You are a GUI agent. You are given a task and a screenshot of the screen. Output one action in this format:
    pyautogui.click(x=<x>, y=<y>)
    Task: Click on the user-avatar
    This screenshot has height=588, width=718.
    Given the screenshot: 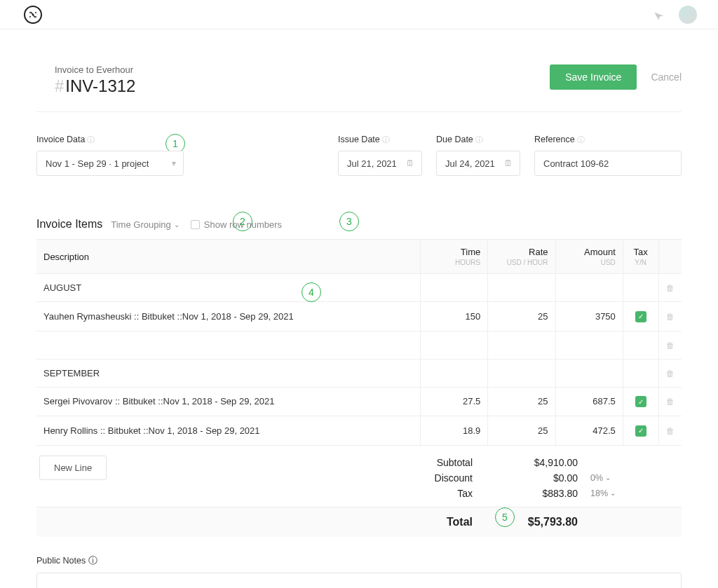 What is the action you would take?
    pyautogui.click(x=688, y=15)
    